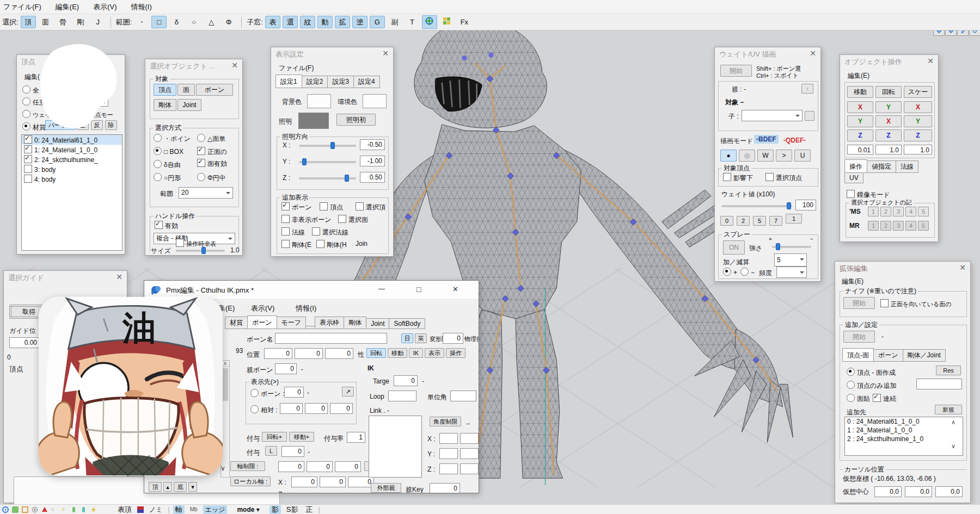 This screenshot has height=514, width=980. Describe the element at coordinates (168, 487) in the screenshot. I see `top-spin-icon: ▴` at that location.